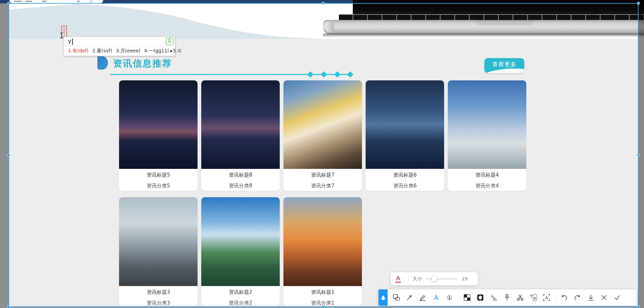  What do you see at coordinates (158, 186) in the screenshot?
I see `card-category: 资讯分类5` at bounding box center [158, 186].